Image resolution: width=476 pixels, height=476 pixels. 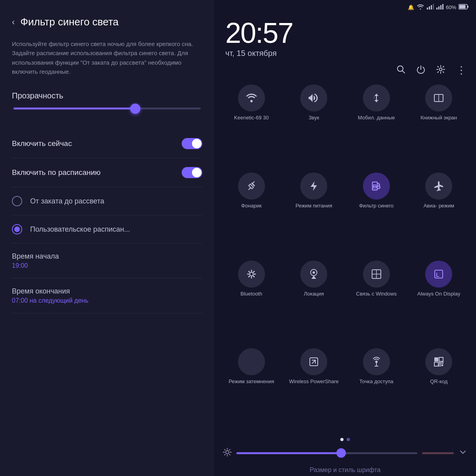 What do you see at coordinates (345, 33) in the screenshot?
I see `clock-time: 20:57` at bounding box center [345, 33].